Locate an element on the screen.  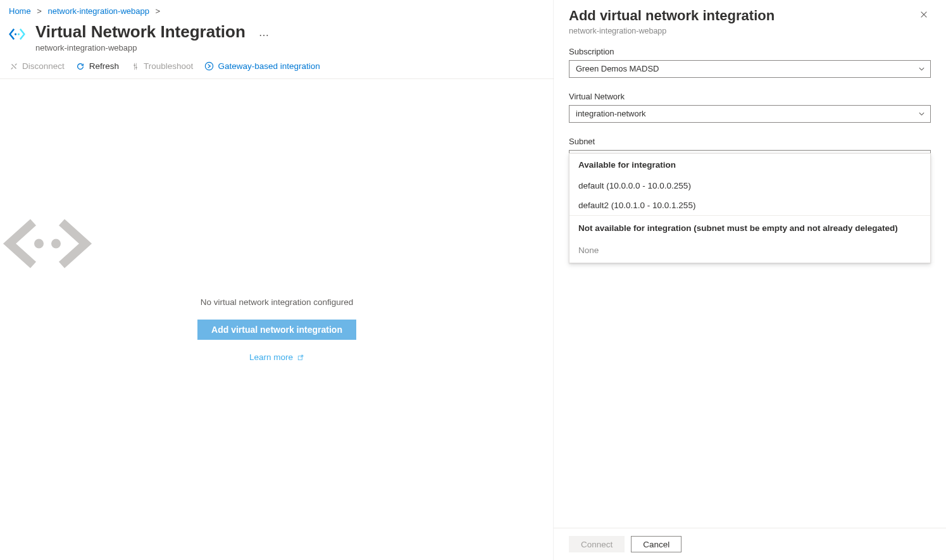
dropdown-none: None is located at coordinates (750, 252).